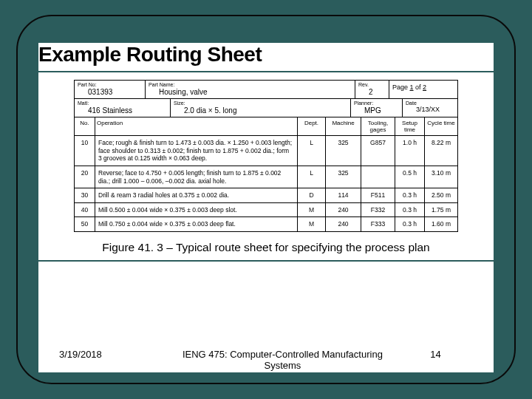  I want to click on table-row: 50 Mill 0.750 ± 0.004 wide × 0.375 ± 0.0…, so click(266, 225).